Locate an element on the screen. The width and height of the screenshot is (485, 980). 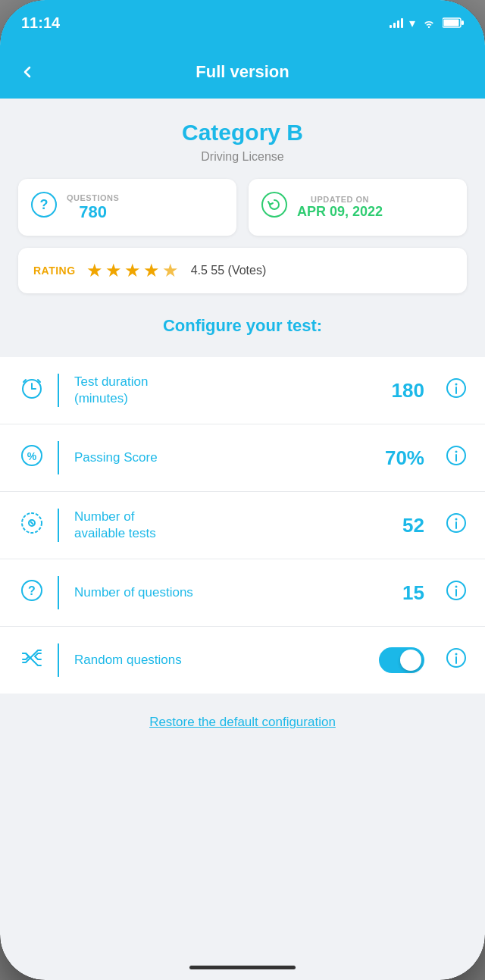
duration-label: Test duration(minutes) is located at coordinates (227, 390).